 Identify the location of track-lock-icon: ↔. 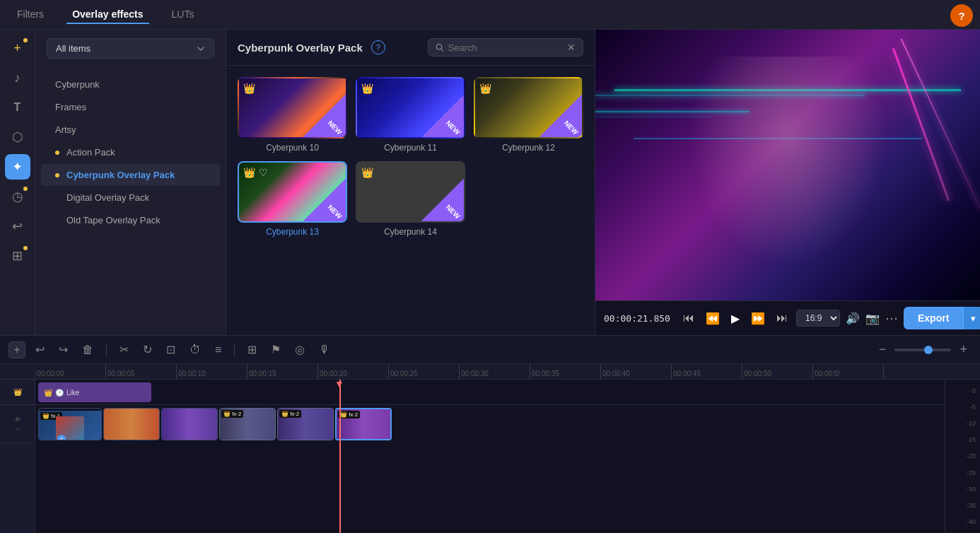
(18, 428).